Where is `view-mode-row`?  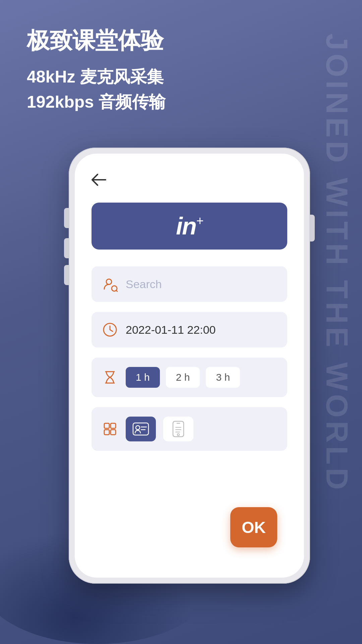 view-mode-row is located at coordinates (189, 429).